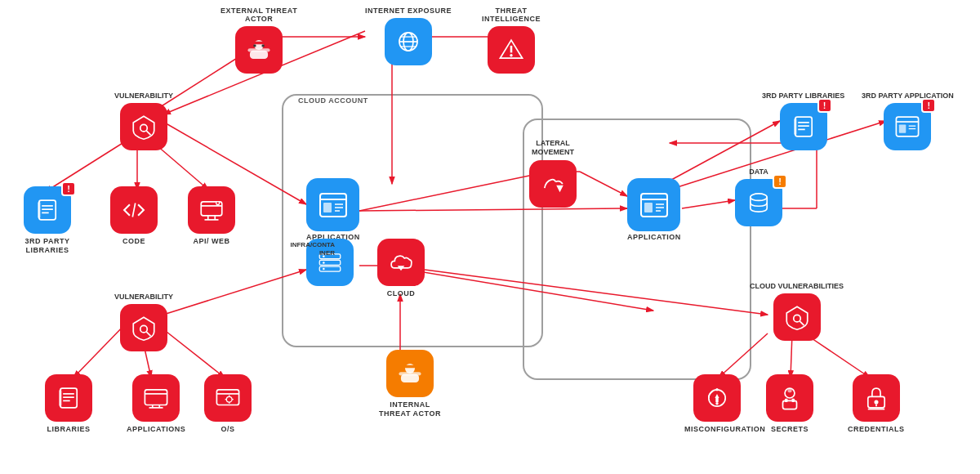 The width and height of the screenshot is (980, 474). What do you see at coordinates (797, 286) in the screenshot?
I see `cloud-vulnerabilities-label: CLOUD VULNERABILITIES` at bounding box center [797, 286].